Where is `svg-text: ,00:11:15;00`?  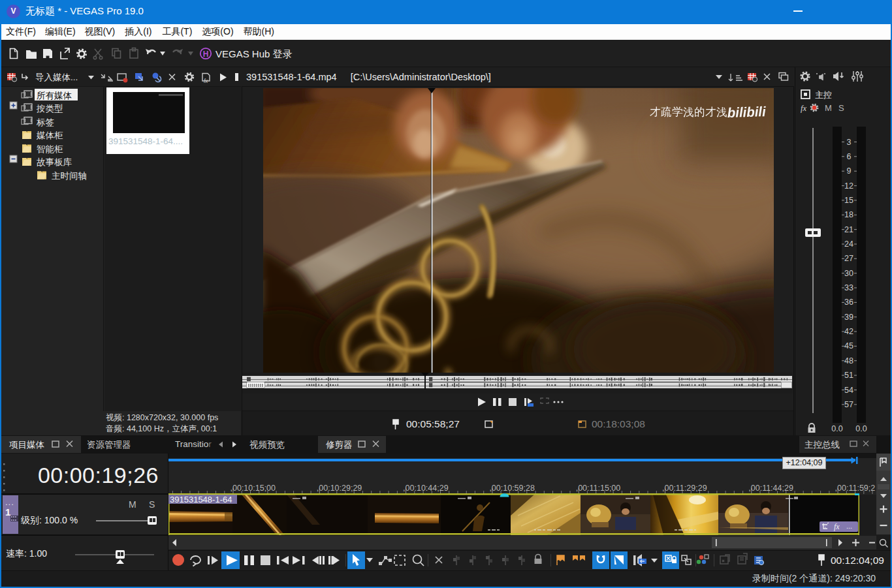
svg-text: ,00:11:15;00 is located at coordinates (598, 488).